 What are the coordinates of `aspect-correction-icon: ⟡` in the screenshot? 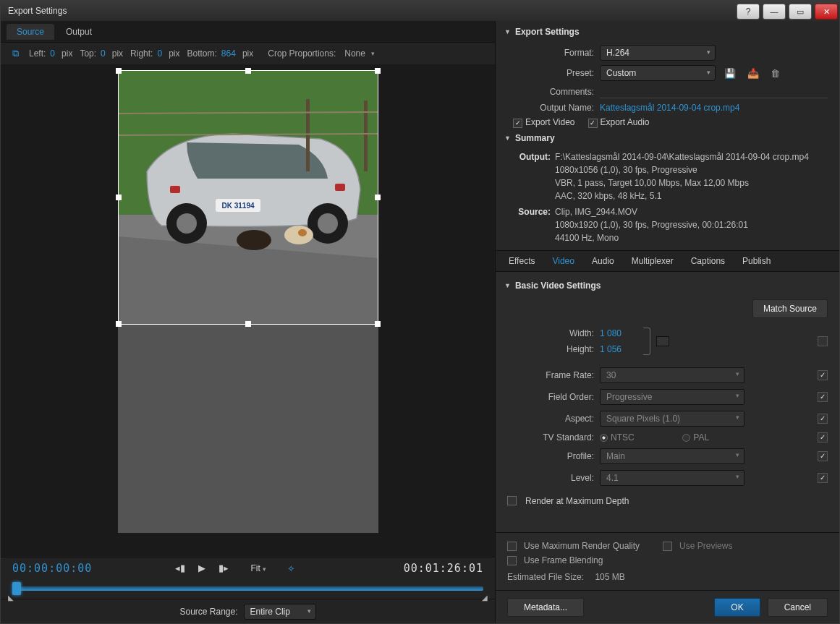 It's located at (291, 568).